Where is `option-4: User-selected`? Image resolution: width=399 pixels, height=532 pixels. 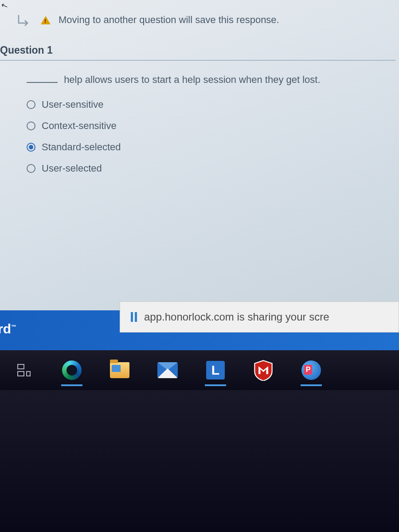 option-4: User-selected is located at coordinates (208, 168).